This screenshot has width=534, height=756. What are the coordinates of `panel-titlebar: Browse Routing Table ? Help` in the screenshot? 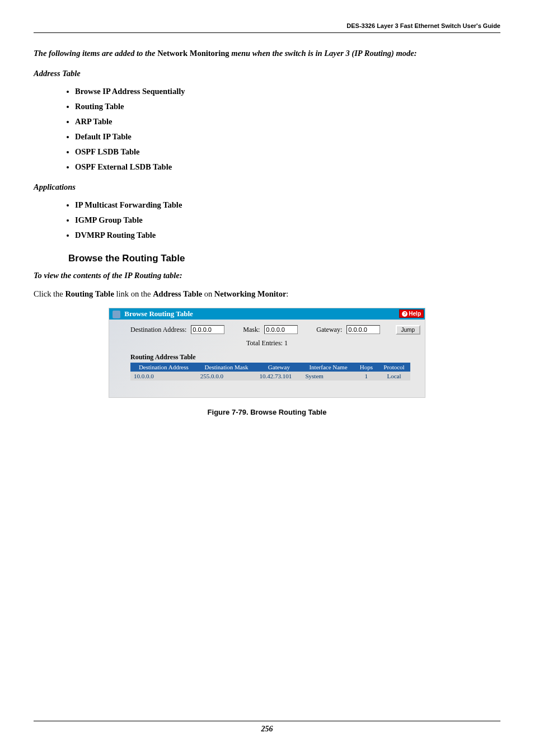 It's located at (267, 314).